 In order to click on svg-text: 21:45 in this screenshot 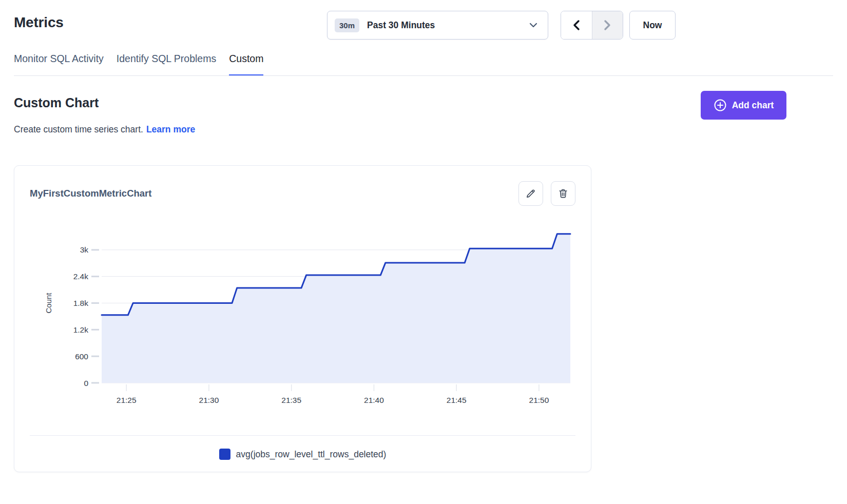, I will do `click(457, 400)`.